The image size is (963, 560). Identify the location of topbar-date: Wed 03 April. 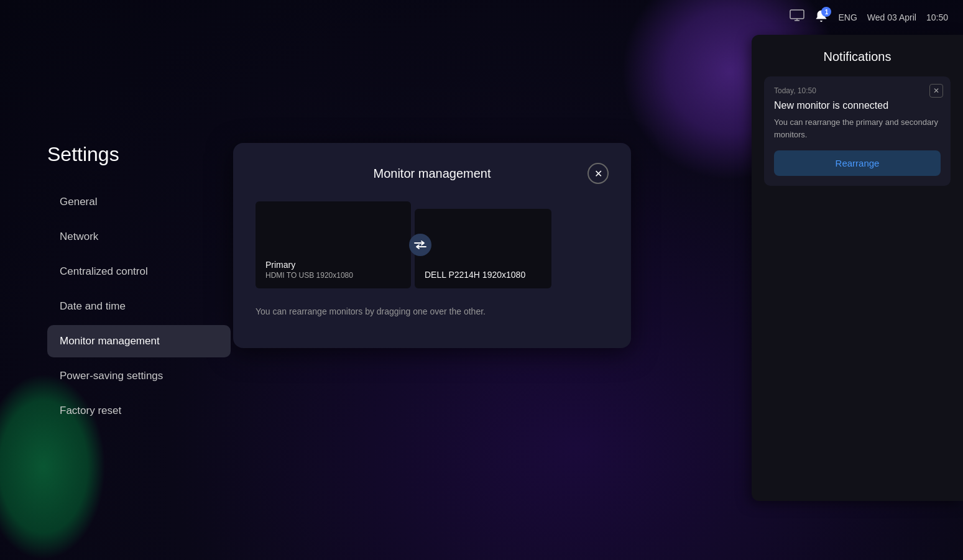
(892, 17).